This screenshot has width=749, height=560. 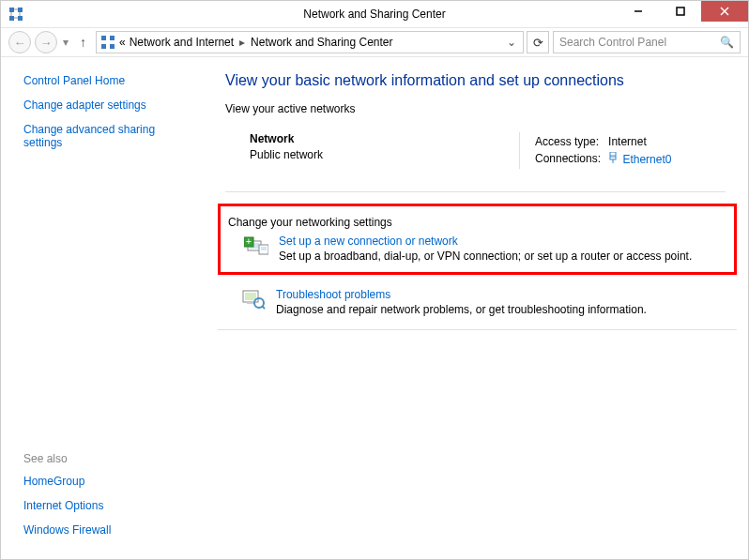 I want to click on highlight-annotation: Change your networking settings + Set up…, so click(x=477, y=239).